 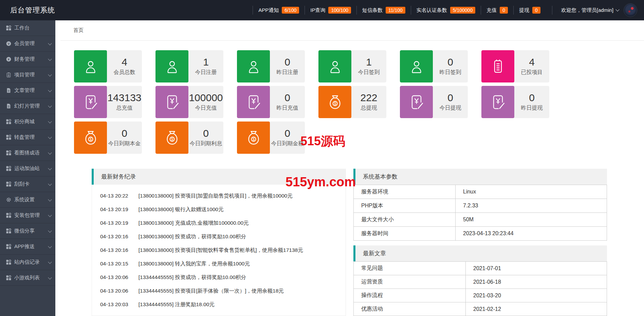 I want to click on sidebar-item-label: 财务管理, so click(x=24, y=59).